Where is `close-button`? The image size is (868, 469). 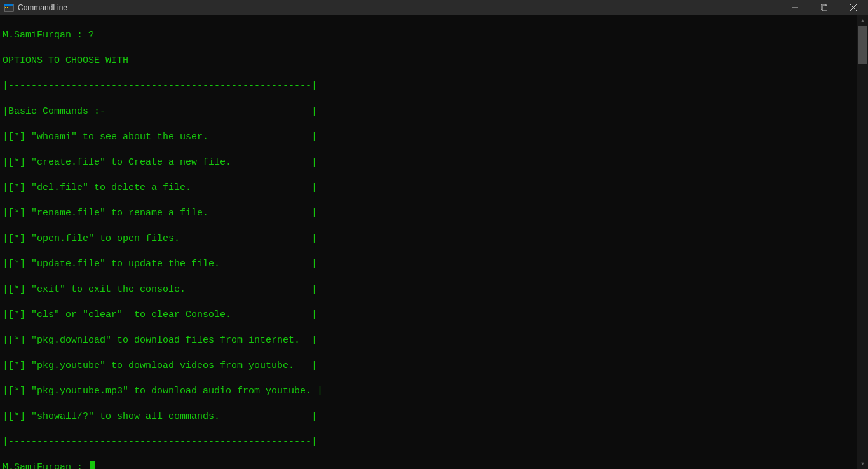 close-button is located at coordinates (853, 8).